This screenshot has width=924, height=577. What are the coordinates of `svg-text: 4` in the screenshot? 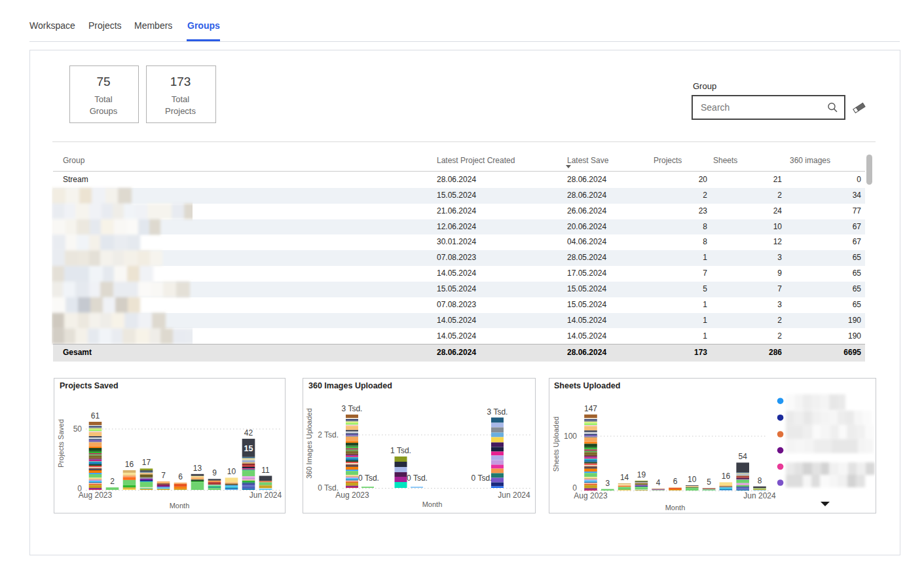 It's located at (659, 483).